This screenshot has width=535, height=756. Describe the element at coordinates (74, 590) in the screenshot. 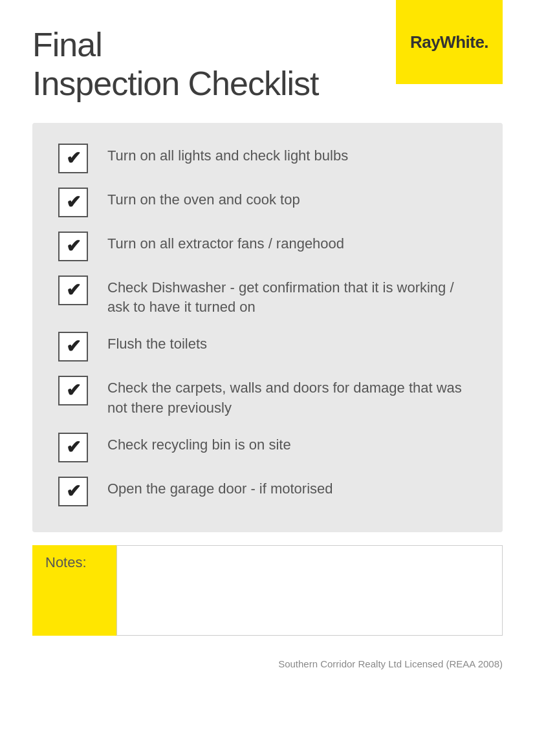

I see `notes-label: Notes:` at that location.